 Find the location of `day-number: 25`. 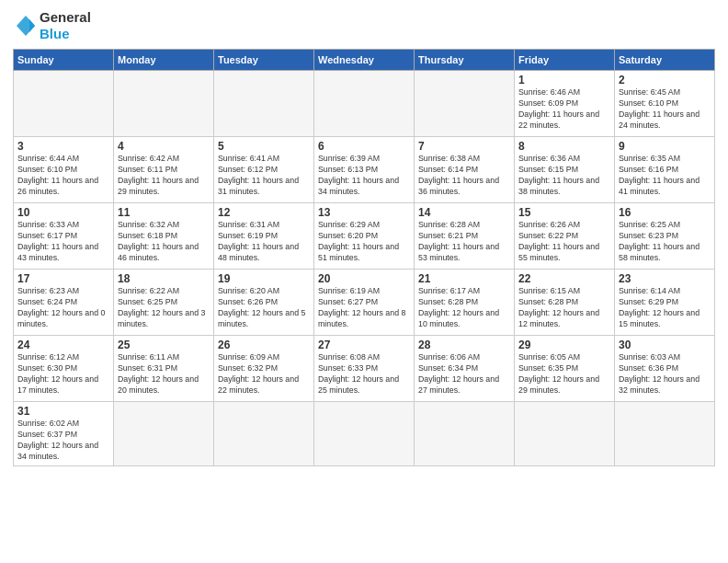

day-number: 25 is located at coordinates (164, 345).